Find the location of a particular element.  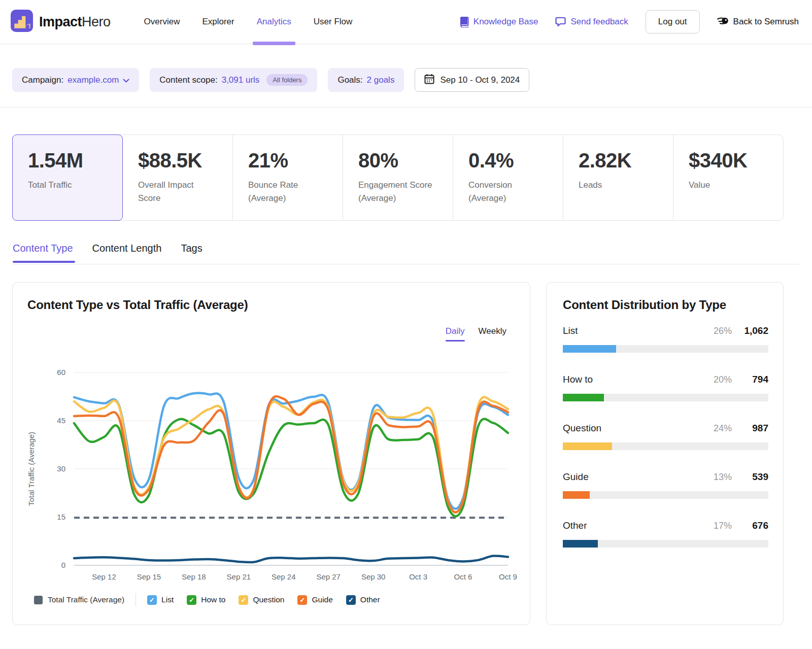

nav-item-explorer: Explorer is located at coordinates (218, 22).